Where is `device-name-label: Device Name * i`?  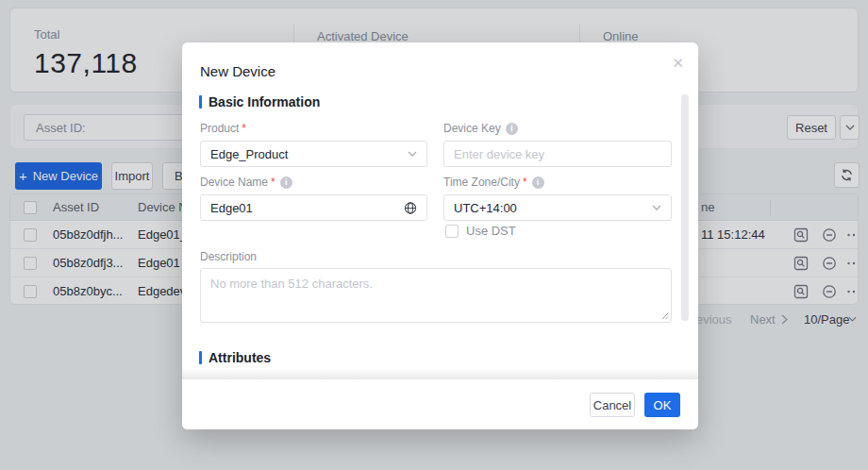
device-name-label: Device Name * i is located at coordinates (246, 182).